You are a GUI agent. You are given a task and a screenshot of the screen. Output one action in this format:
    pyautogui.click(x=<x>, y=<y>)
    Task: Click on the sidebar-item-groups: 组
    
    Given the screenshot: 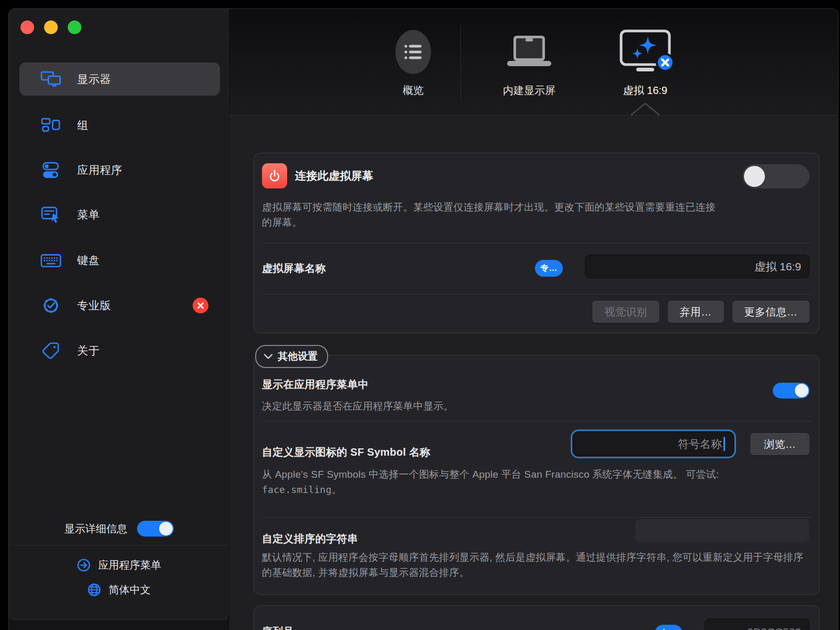 What is the action you would take?
    pyautogui.click(x=120, y=125)
    